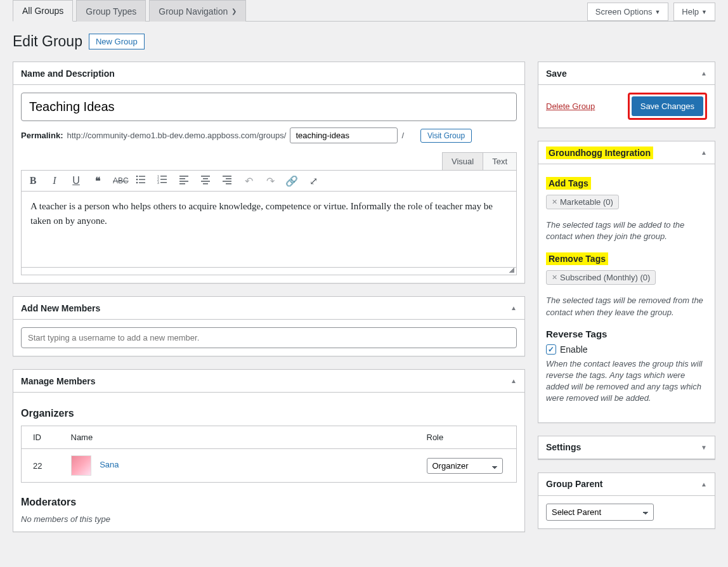 The height and width of the screenshot is (567, 728). Describe the element at coordinates (627, 382) in the screenshot. I see `reverse-tags-note: When the contact leaves the group this w…` at that location.